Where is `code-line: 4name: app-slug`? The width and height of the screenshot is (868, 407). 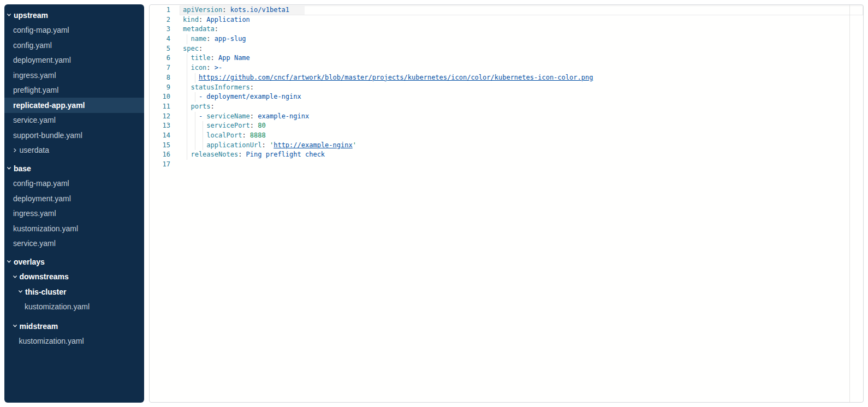 code-line: 4name: app-slug is located at coordinates (507, 39).